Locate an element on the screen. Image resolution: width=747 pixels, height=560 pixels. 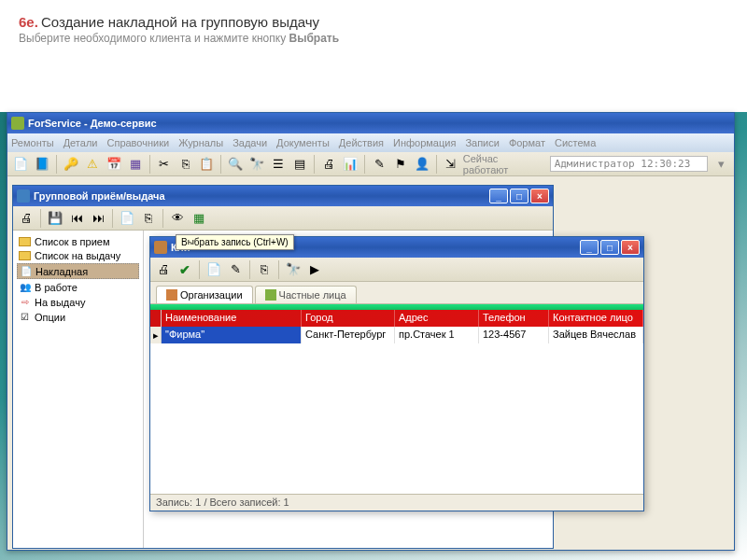
tree-item-intake: Список в прием is located at coordinates (78, 242).